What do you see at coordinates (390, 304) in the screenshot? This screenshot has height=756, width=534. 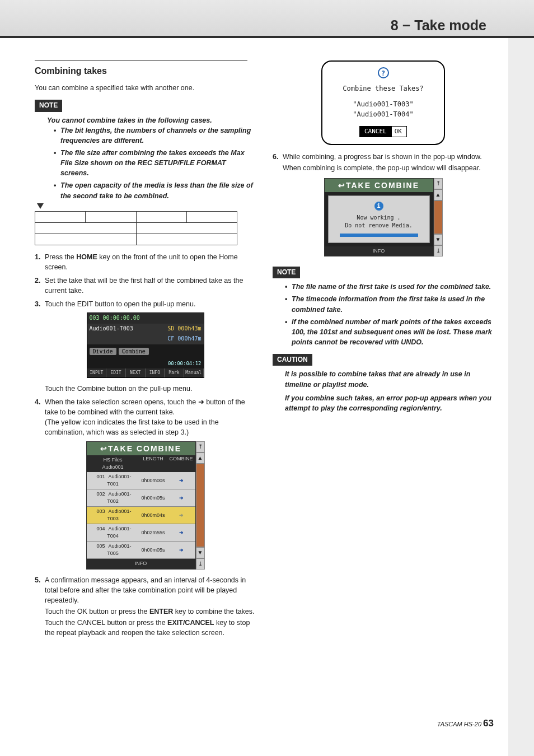 I see `note2-item: The timecode information from the first …` at bounding box center [390, 304].